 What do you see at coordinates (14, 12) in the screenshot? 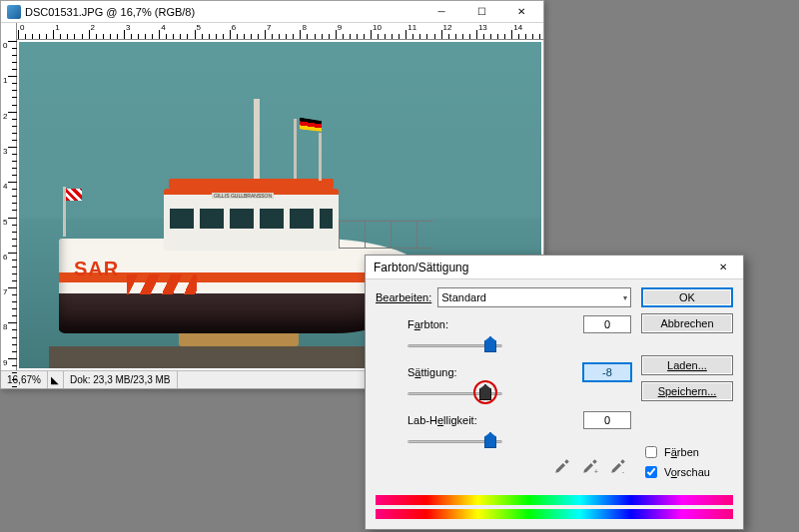
I see `app-icon` at bounding box center [14, 12].